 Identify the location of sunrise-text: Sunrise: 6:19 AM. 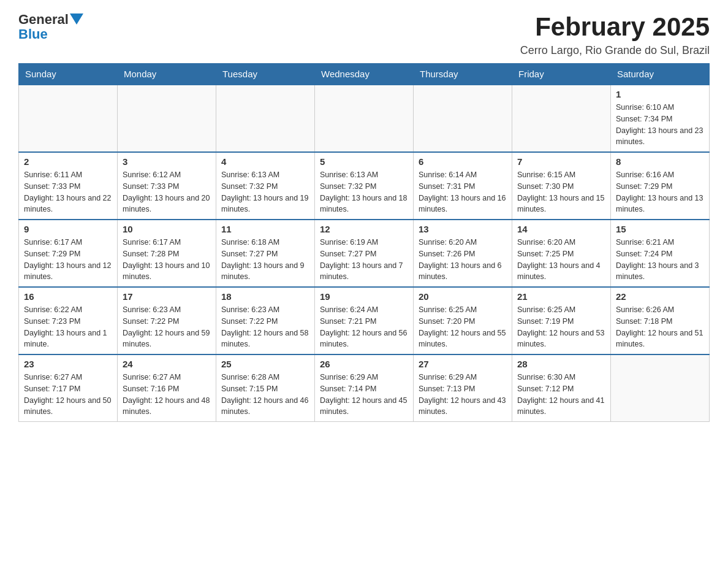
(349, 242).